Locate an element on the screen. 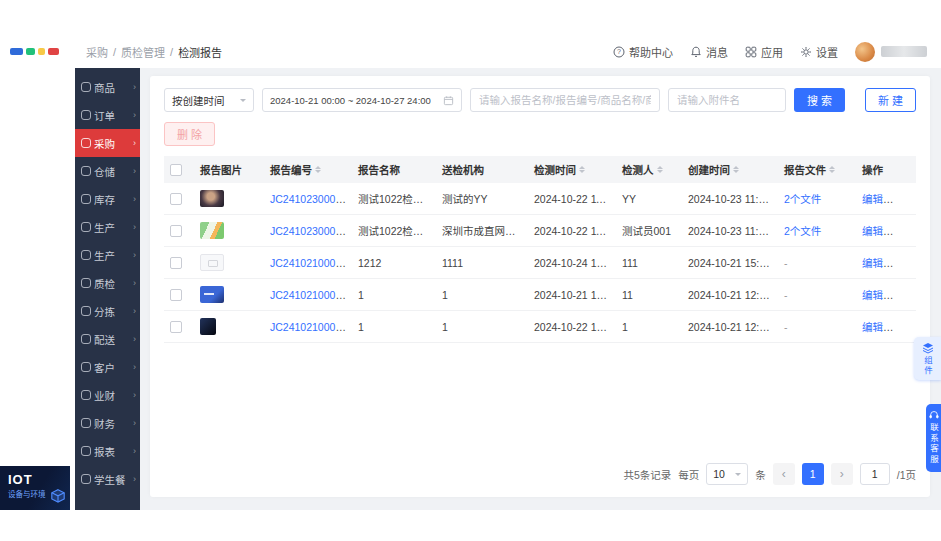 Image resolution: width=941 pixels, height=541 pixels. sidebar-item: 财务 › is located at coordinates (108, 423).